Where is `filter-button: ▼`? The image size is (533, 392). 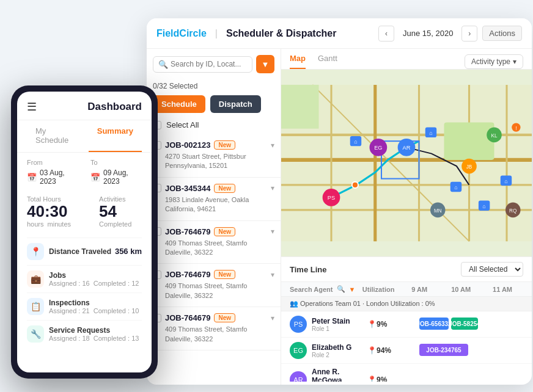 filter-button: ▼ is located at coordinates (265, 64).